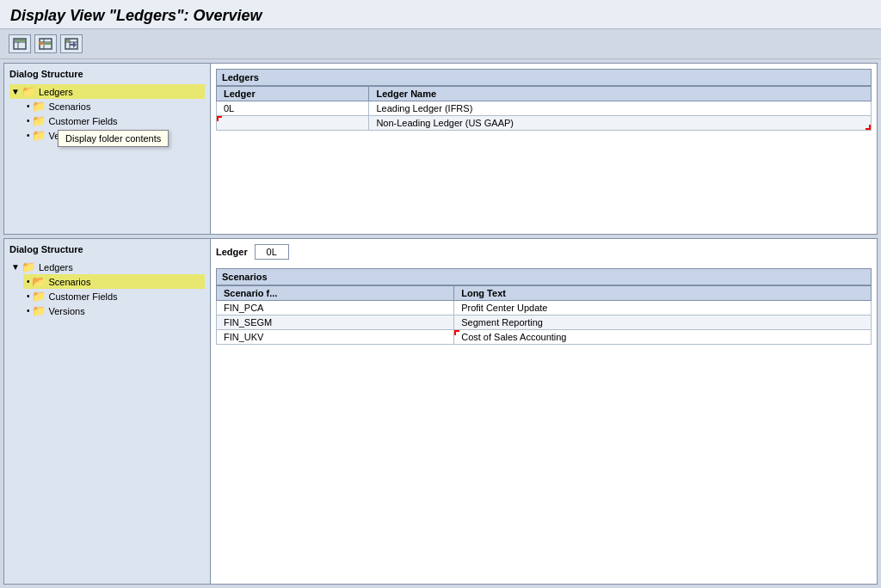  What do you see at coordinates (39, 311) in the screenshot?
I see `folder-icon-versions-bottom: 📁` at bounding box center [39, 311].